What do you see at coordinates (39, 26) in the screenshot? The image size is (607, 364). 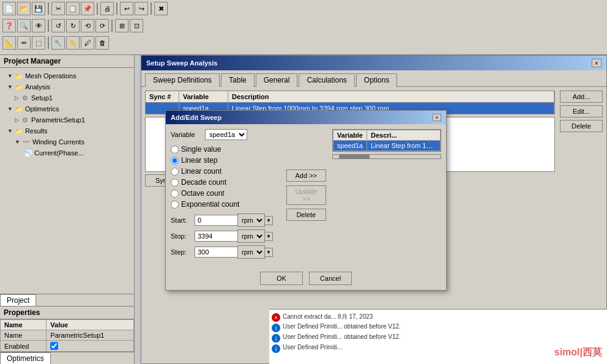 I see `tb-btn3: 👁` at bounding box center [39, 26].